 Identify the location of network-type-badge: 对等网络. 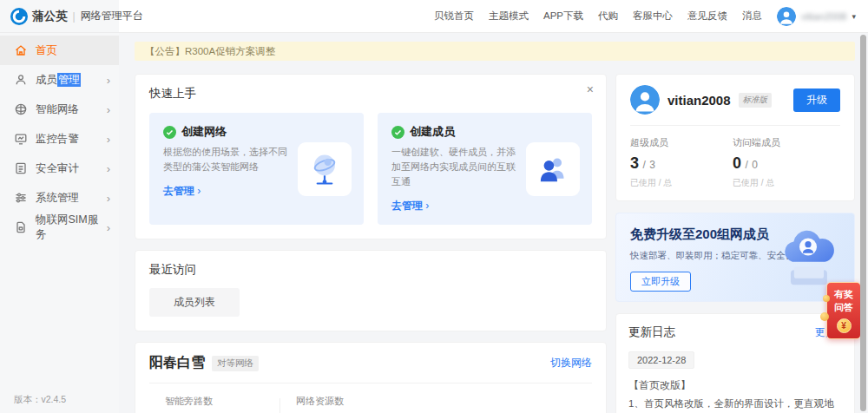
(235, 364).